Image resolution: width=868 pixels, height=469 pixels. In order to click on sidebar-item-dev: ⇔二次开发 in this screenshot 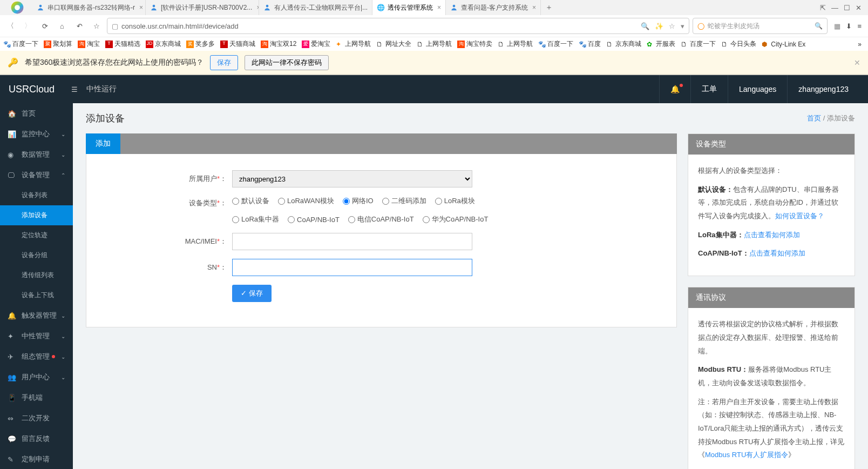, I will do `click(37, 418)`.